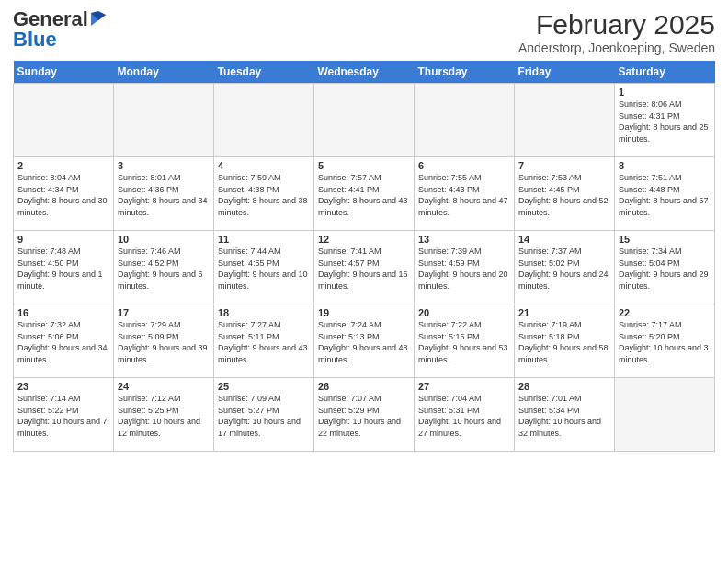  I want to click on table-row: 5Sunrise: 7:57 AM Sunset: 4:41 PM Daylig…, so click(364, 194).